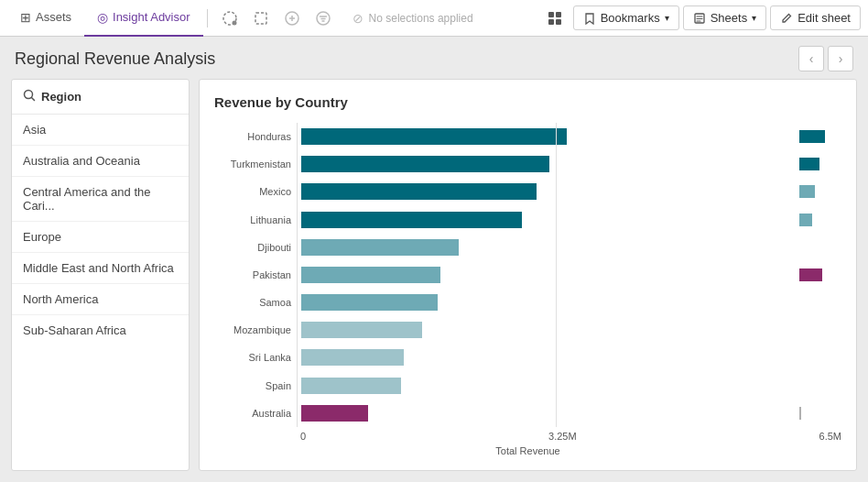 The image size is (868, 482). What do you see at coordinates (527, 442) in the screenshot?
I see `x-axis: 03.25M6.5M Total Revenue` at bounding box center [527, 442].